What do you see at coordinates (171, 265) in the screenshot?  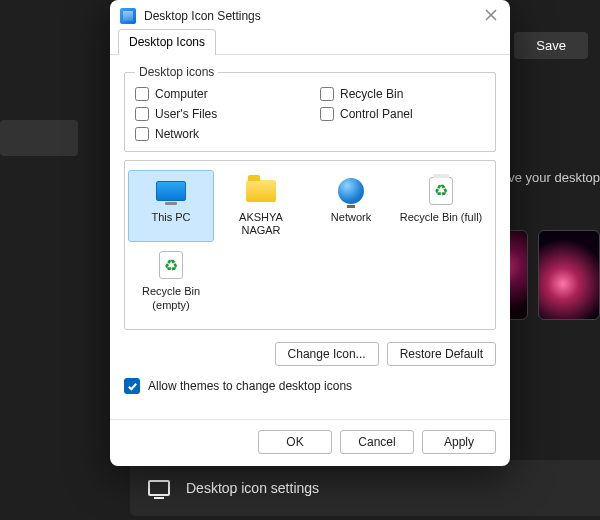 I see `recycle-bin-empty-icon` at bounding box center [171, 265].